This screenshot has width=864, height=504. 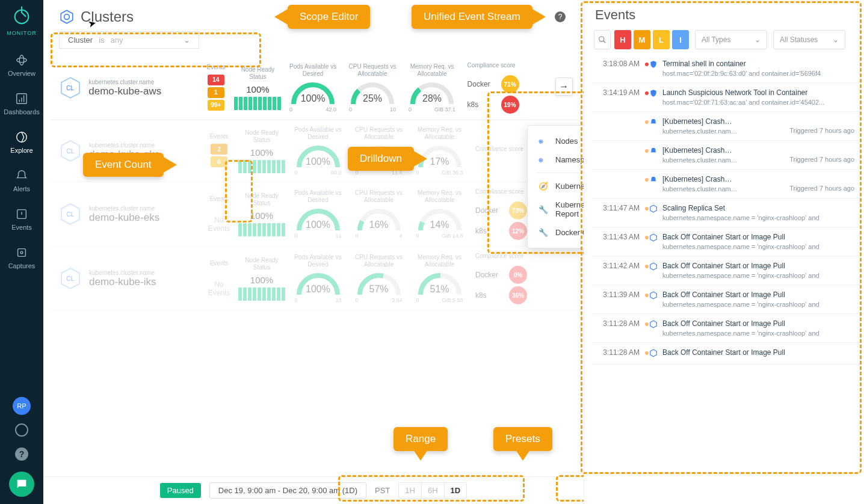 What do you see at coordinates (81, 40) in the screenshot?
I see `scope-field: Cluster` at bounding box center [81, 40].